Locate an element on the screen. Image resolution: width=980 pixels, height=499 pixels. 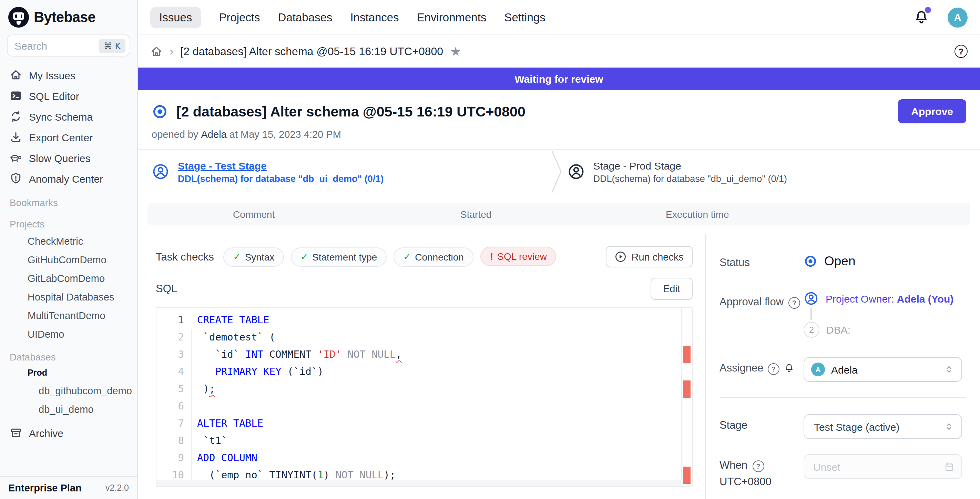
run-checks-button: Run checks is located at coordinates (649, 257).